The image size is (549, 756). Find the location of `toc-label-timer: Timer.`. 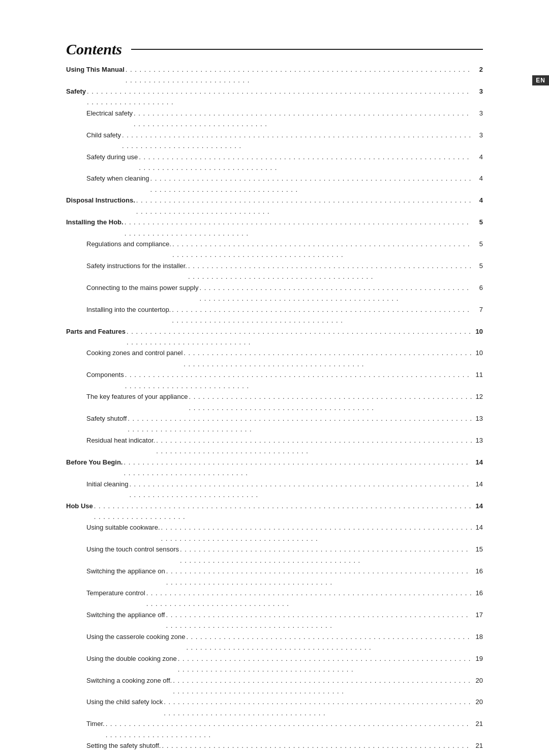

toc-label-timer: Timer. is located at coordinates (96, 723).